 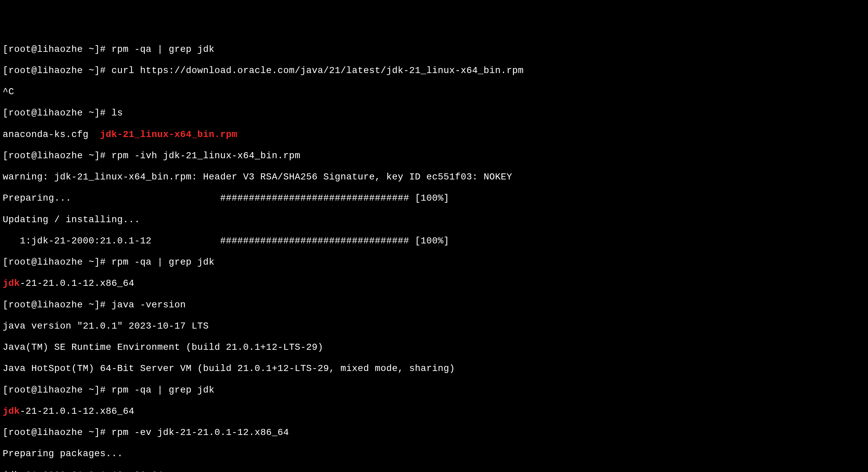 I want to click on terminal-line: Preparing packages..., so click(x=434, y=454).